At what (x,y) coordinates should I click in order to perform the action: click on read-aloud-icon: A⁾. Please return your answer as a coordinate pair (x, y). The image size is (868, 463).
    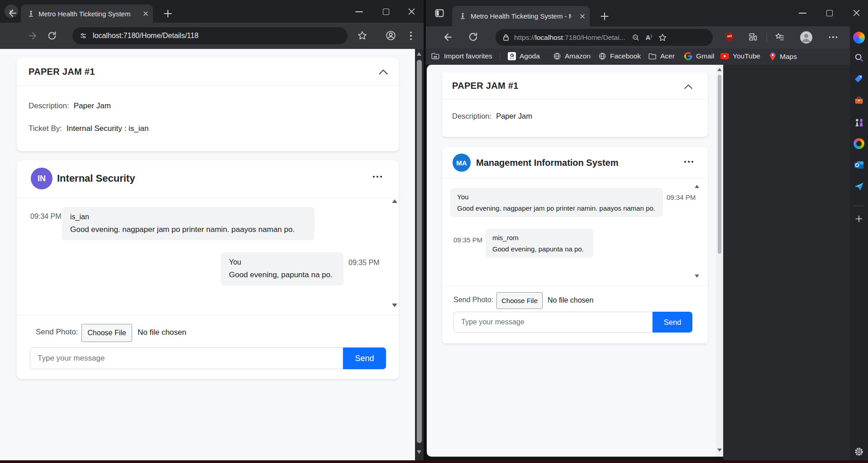
    Looking at the image, I should click on (649, 38).